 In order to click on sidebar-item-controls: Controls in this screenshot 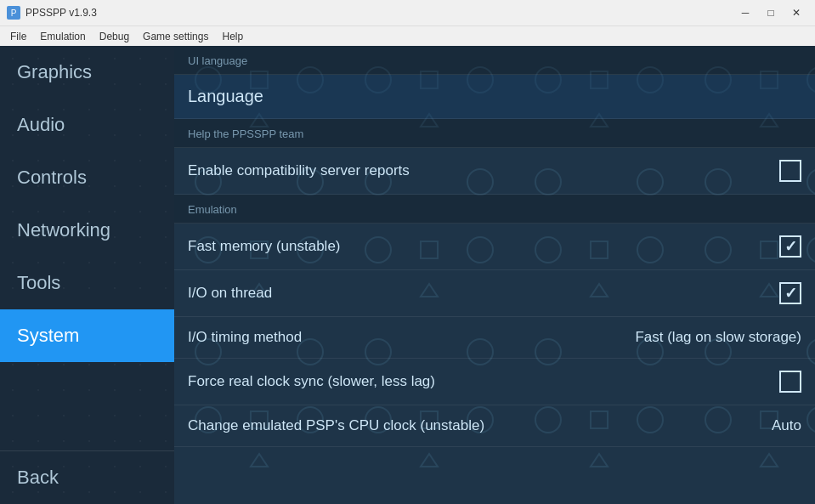, I will do `click(87, 178)`.